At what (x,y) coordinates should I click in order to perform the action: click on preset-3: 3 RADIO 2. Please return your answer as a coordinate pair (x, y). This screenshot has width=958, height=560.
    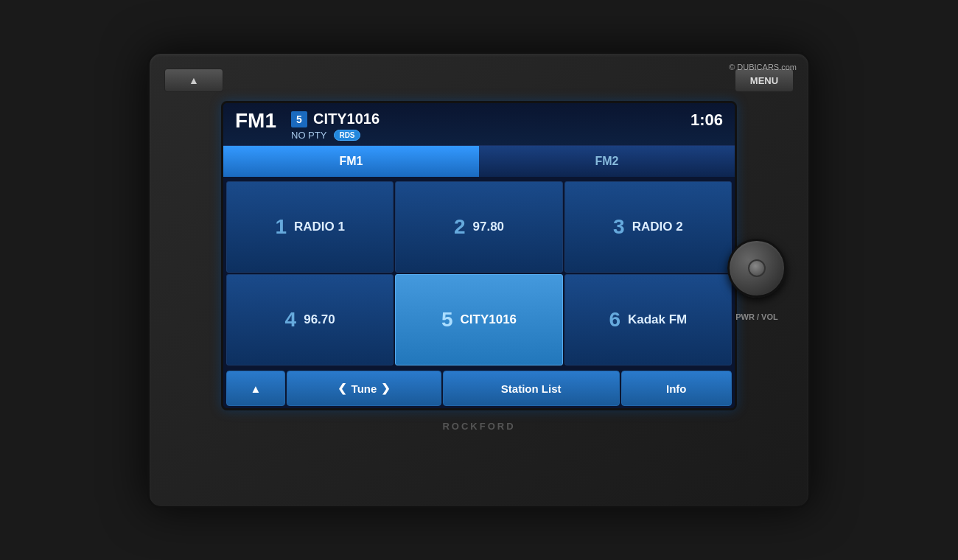
    Looking at the image, I should click on (648, 227).